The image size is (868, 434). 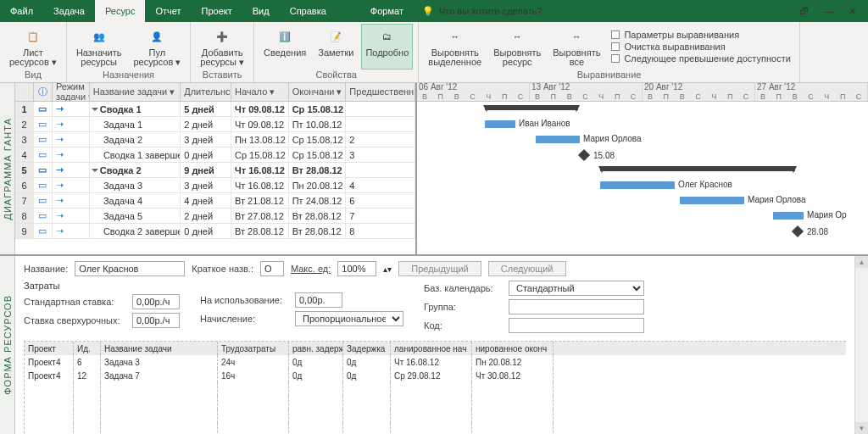 What do you see at coordinates (319, 300) in the screenshot?
I see `use-input` at bounding box center [319, 300].